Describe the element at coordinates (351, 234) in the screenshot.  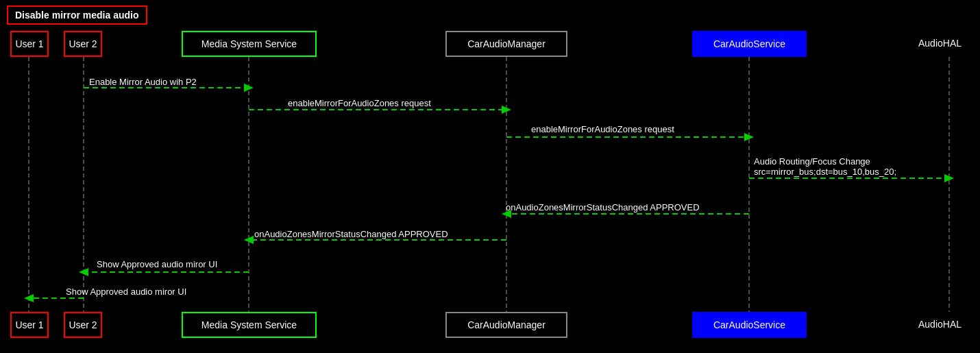
I see `message-label-6: onAudioZonesMirrorStatusChanged APPROVED` at that location.